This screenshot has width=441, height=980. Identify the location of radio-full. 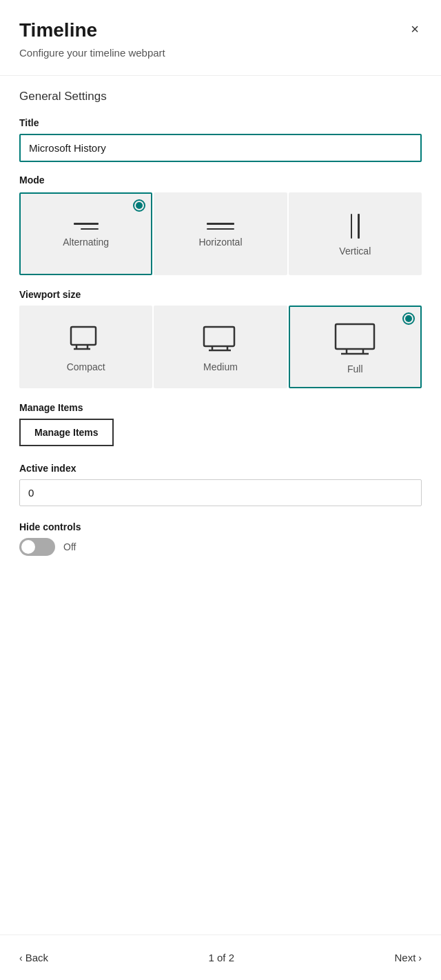
(409, 319).